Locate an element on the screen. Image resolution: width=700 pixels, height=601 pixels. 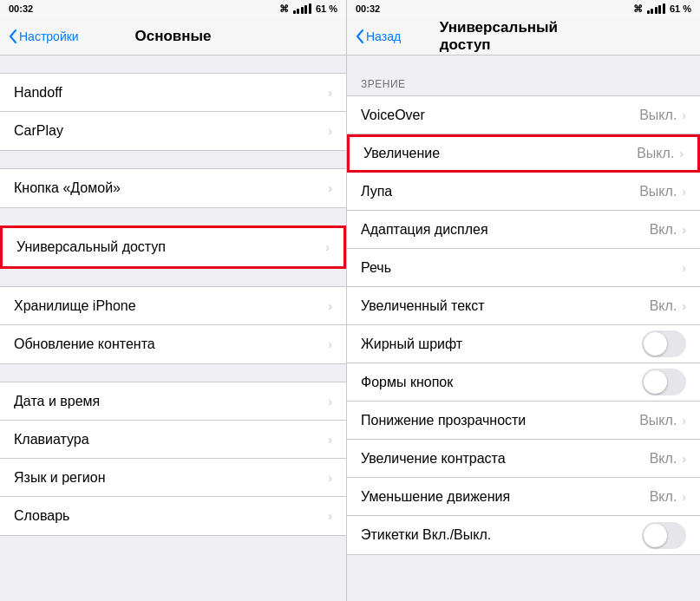
datetime-label: Дата и время is located at coordinates (171, 402).